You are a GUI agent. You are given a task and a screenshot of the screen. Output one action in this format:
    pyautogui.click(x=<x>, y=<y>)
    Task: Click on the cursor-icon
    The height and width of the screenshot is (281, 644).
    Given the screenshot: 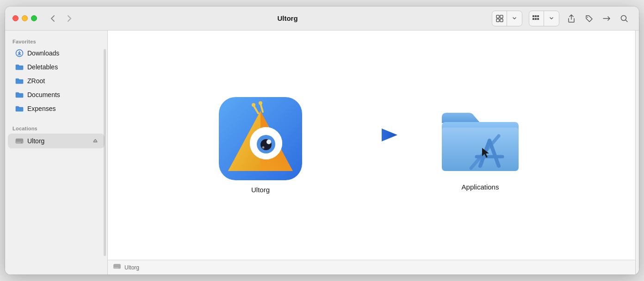 What is the action you would take?
    pyautogui.click(x=486, y=153)
    